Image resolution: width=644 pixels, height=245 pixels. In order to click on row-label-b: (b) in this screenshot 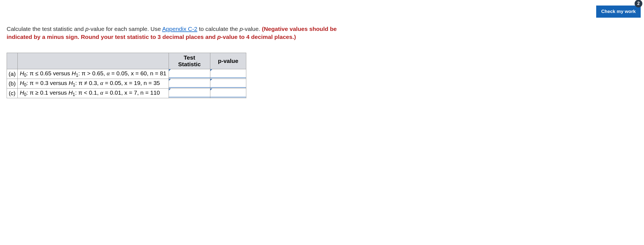, I will do `click(12, 83)`.